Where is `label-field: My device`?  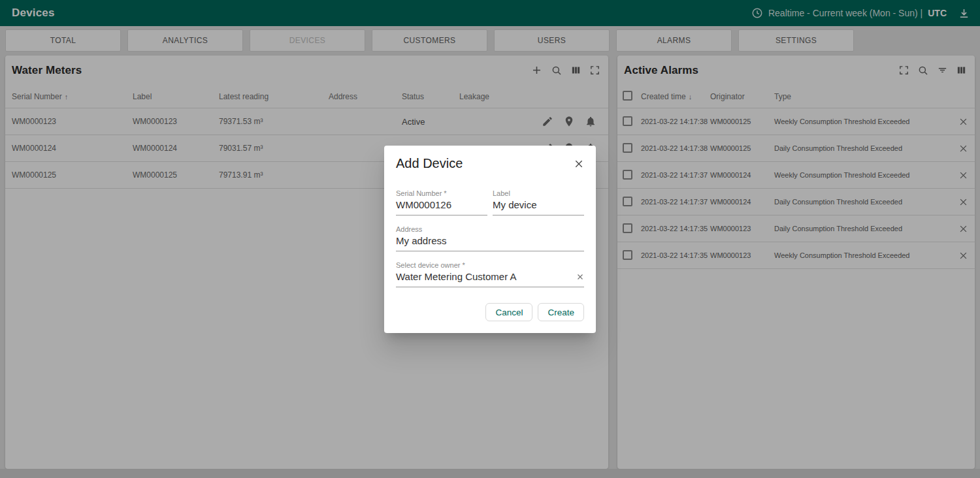
label-field: My device is located at coordinates (538, 208).